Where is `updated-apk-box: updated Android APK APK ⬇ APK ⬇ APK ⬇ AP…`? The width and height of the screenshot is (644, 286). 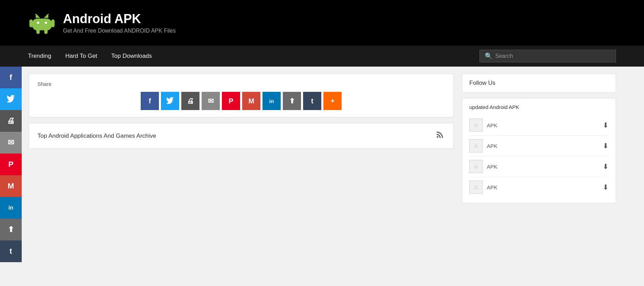
updated-apk-box: updated Android APK APK ⬇ APK ⬇ APK ⬇ AP… is located at coordinates (539, 151).